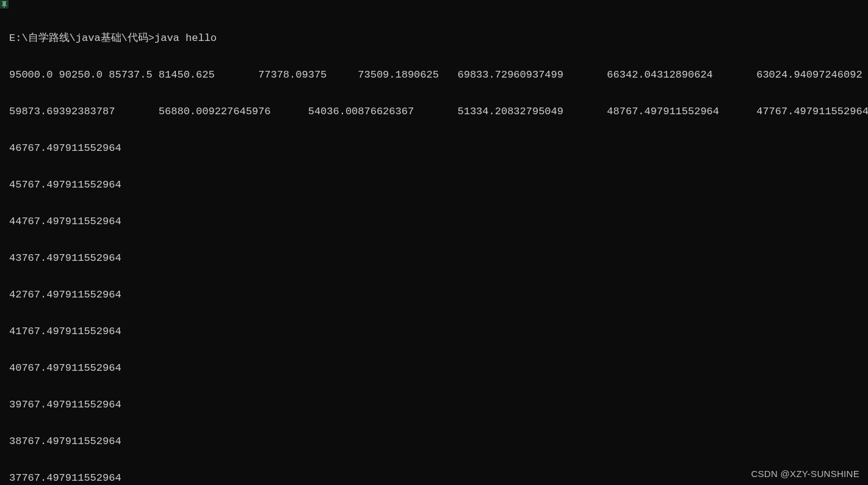 This screenshot has width=868, height=485. Describe the element at coordinates (438, 222) in the screenshot. I see `output-line: 44767.497911552964` at that location.